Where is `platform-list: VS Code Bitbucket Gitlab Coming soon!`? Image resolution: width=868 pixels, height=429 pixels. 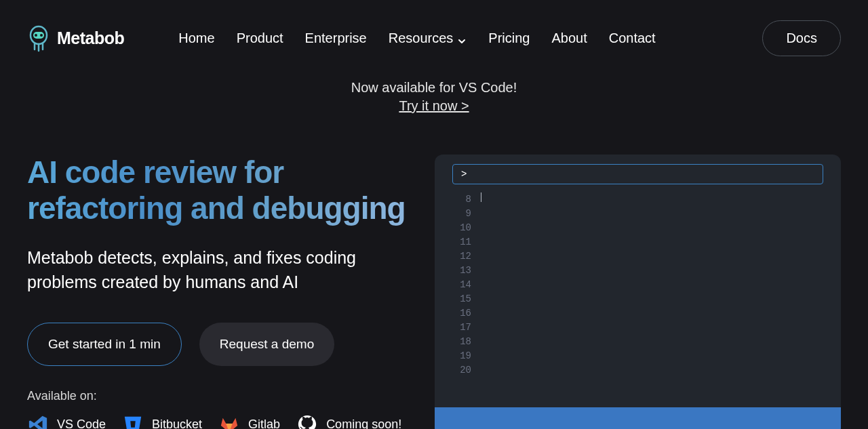 platform-list: VS Code Bitbucket Gitlab Coming soon! is located at coordinates (221, 422).